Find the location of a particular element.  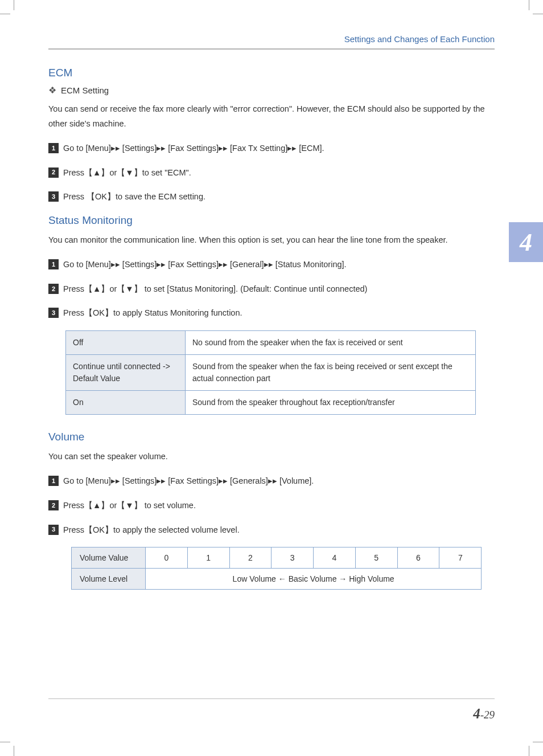

volume-level-desc: Low Volume ← Basic Volume → High Volume is located at coordinates (314, 579).